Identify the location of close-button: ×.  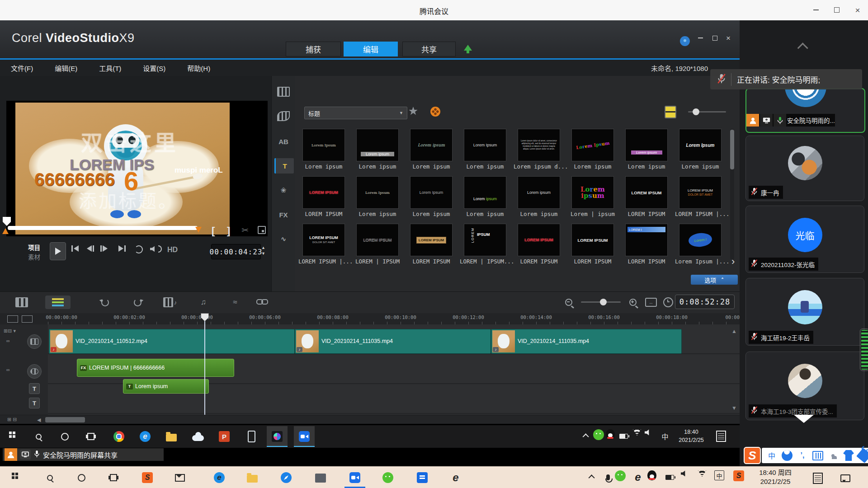
(858, 10).